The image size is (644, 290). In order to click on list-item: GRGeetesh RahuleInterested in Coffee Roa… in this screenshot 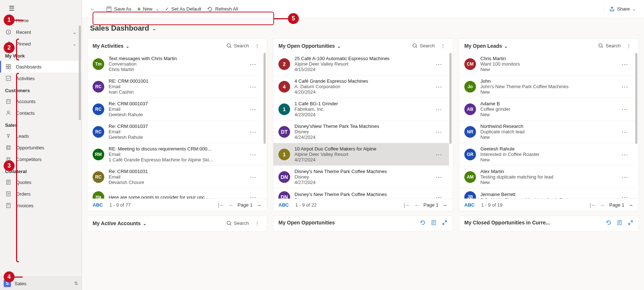, I will do `click(547, 154)`.